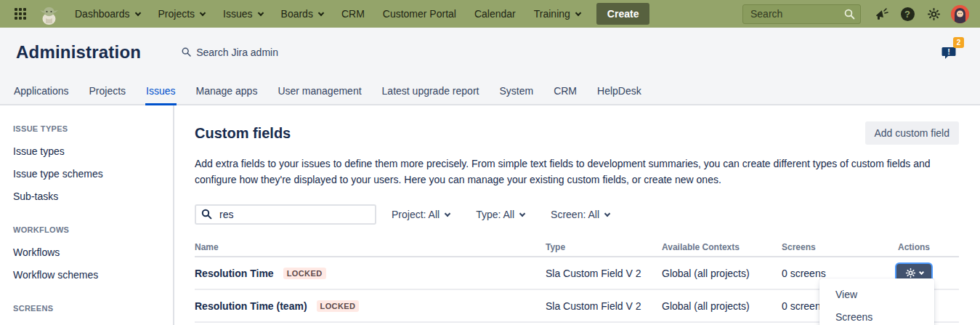  Describe the element at coordinates (912, 133) in the screenshot. I see `add-custom-field-button: Add custom field` at that location.